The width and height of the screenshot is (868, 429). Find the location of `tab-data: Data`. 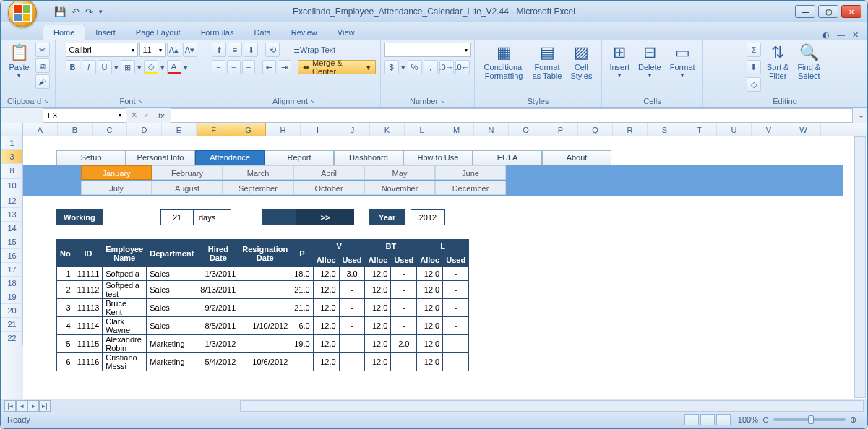

tab-data: Data is located at coordinates (262, 32).